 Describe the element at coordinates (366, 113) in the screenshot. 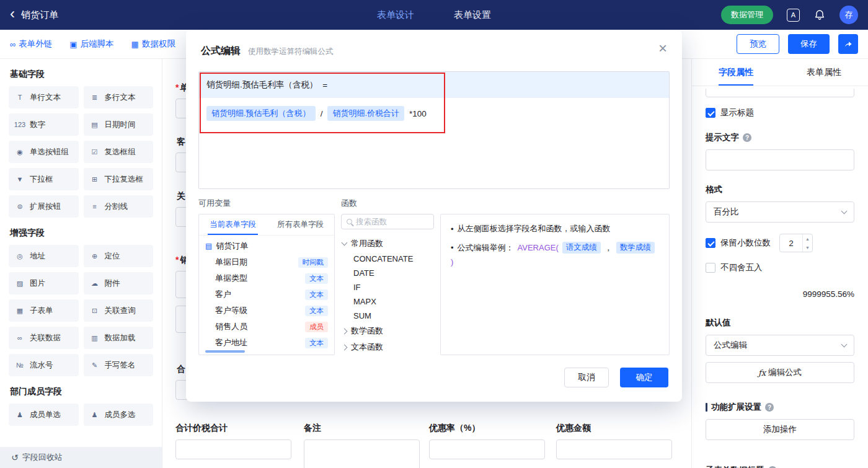

I see `field-chip: 销货明细.价税合计` at that location.